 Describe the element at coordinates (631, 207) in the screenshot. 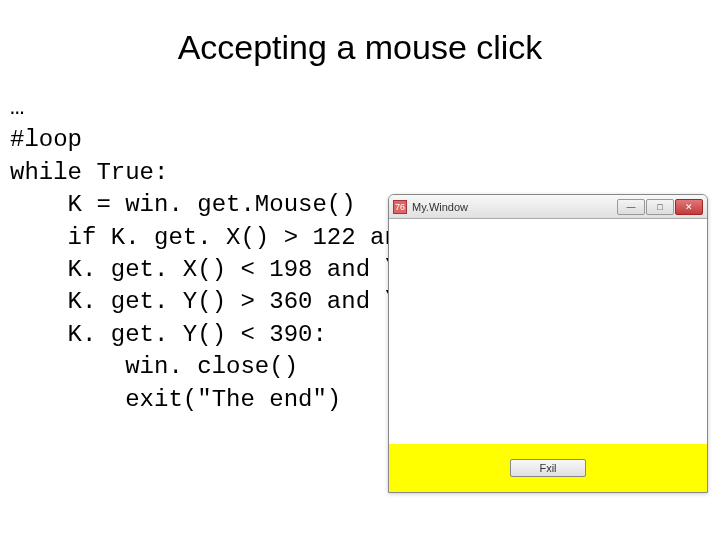

I see `minimize-button: —` at that location.